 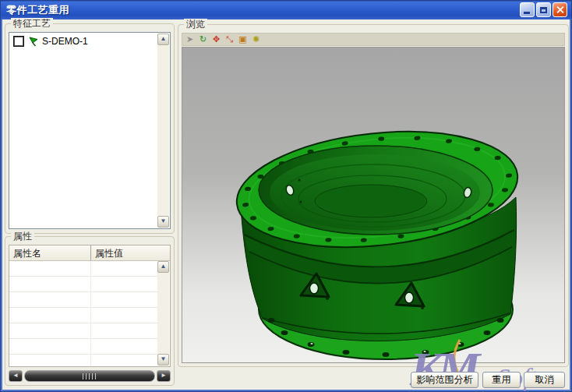 What do you see at coordinates (164, 376) in the screenshot?
I see `scroll-right-button: ►` at bounding box center [164, 376].